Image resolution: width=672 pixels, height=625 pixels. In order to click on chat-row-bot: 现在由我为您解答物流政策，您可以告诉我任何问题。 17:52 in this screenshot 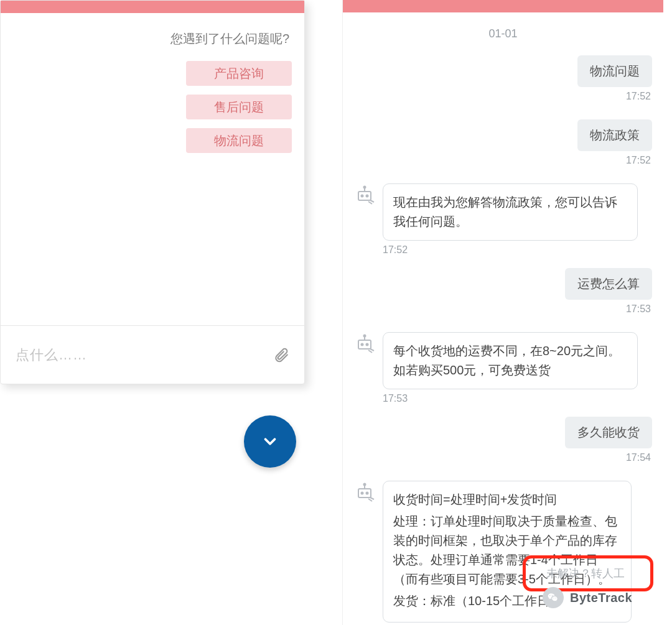, I will do `click(503, 226)`.